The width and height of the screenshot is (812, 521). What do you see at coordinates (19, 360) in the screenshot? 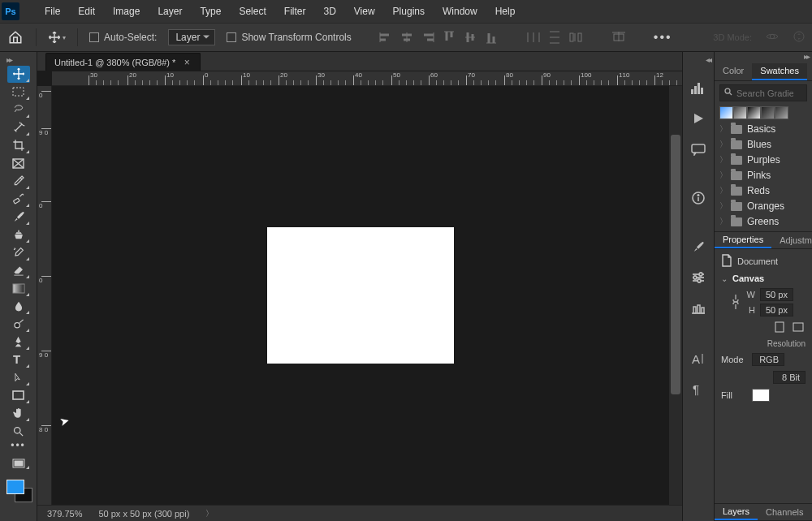
I see `type-tool: T` at bounding box center [19, 360].